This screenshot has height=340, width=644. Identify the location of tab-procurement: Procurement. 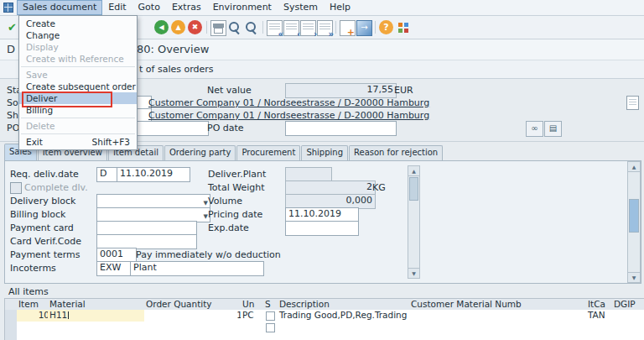
(268, 153).